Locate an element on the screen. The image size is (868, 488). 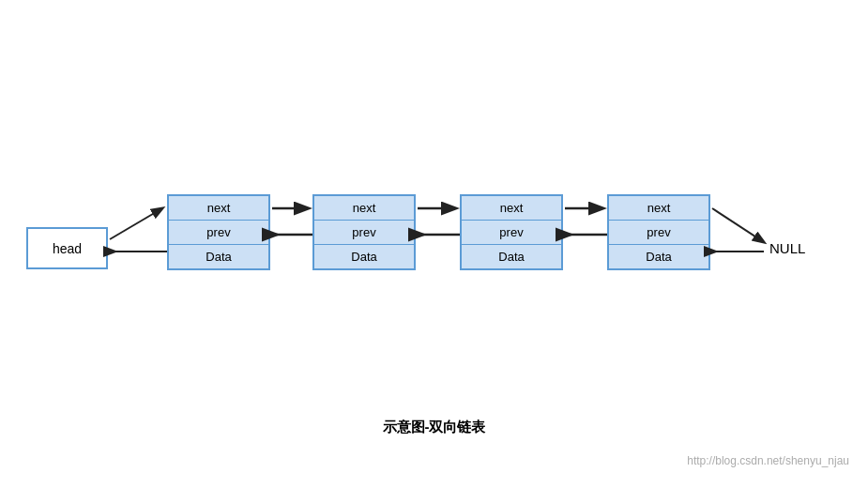
node-2-data: Data is located at coordinates (364, 257).